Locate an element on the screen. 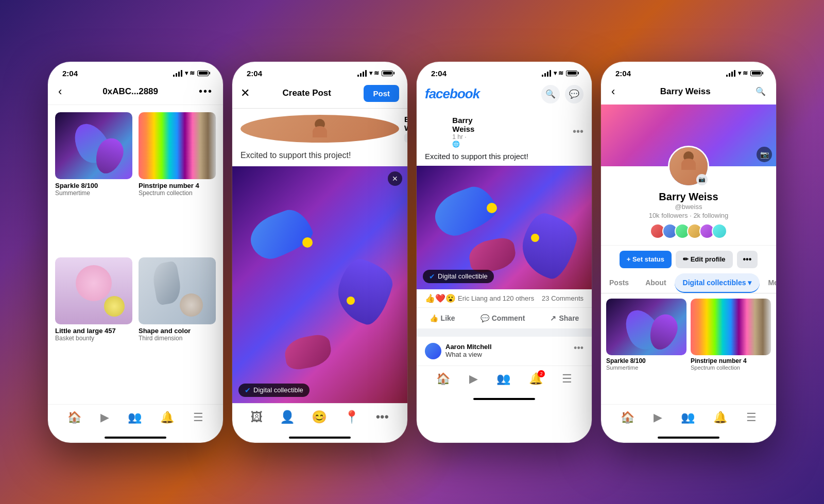 The image size is (824, 504). nft-item-pinstripe: Pinstripe number 4 Spectrum collection is located at coordinates (177, 182).